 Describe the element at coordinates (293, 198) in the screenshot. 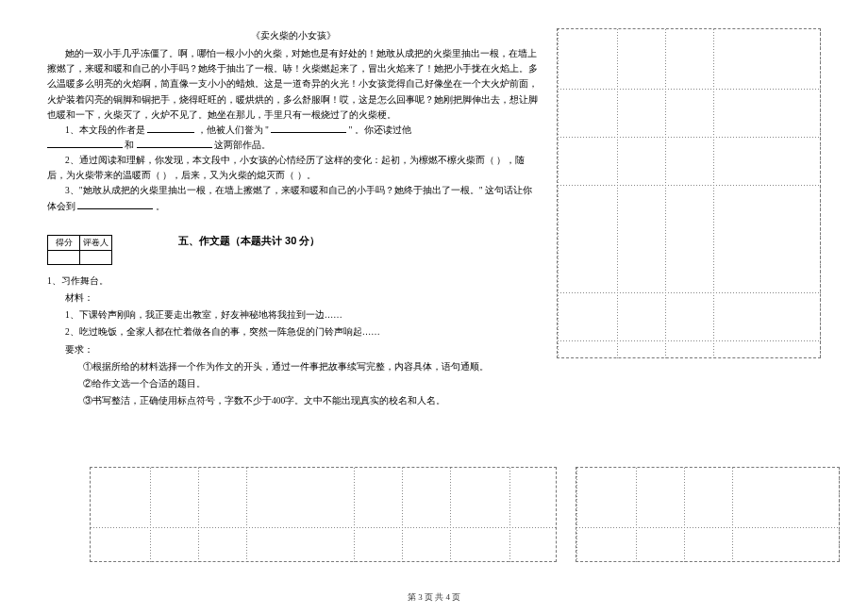

I see `question-3: 3、"她敢从成把的火柴里抽出一根，在墙上擦燃了，来暖和暖和自己的小手吗？她终于抽…` at that location.